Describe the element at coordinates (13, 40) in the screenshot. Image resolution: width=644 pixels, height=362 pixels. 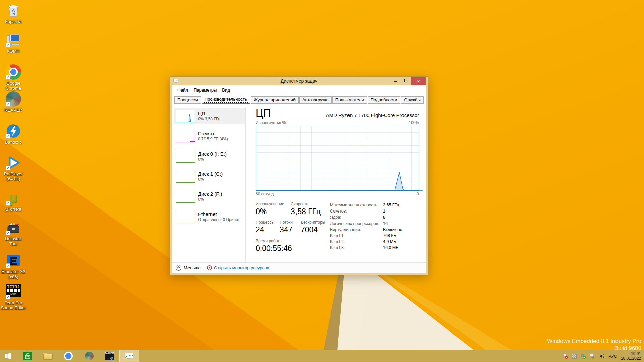
I see `computer-icon` at that location.